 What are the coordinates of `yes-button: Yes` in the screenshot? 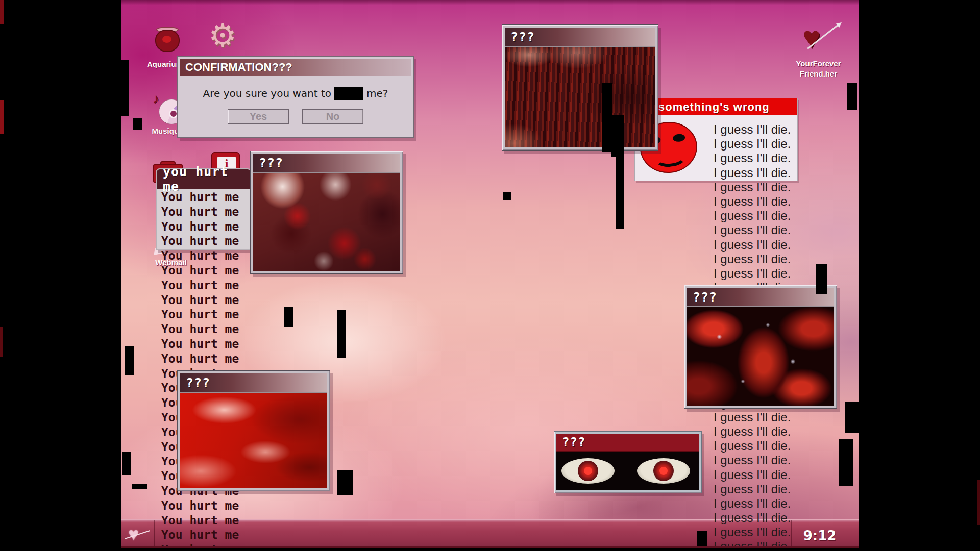 It's located at (258, 116).